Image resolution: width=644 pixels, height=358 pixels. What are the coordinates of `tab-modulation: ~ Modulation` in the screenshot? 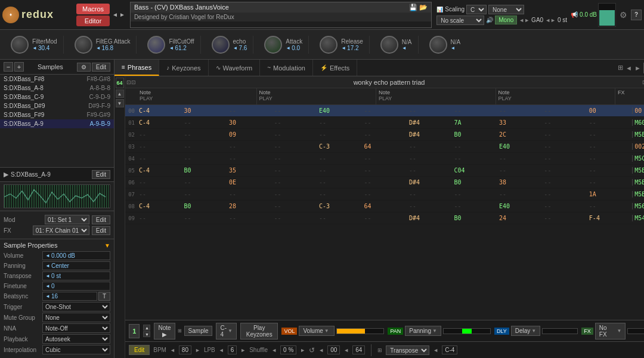 It's located at (286, 68).